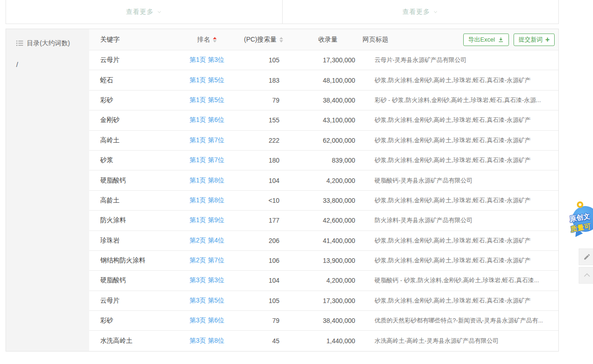 The width and height of the screenshot is (593, 364). What do you see at coordinates (207, 300) in the screenshot?
I see `rank-link: 第3页 第5位` at bounding box center [207, 300].